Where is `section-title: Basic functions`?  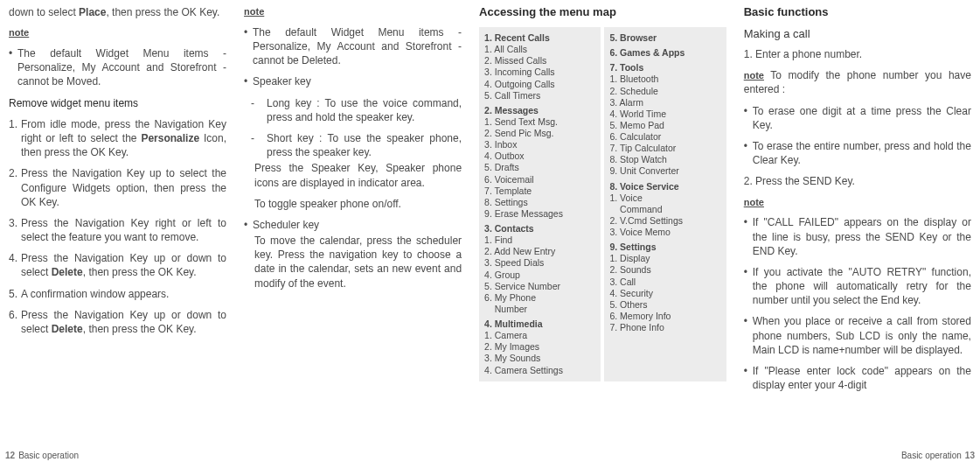
section-title: Basic functions is located at coordinates (858, 12).